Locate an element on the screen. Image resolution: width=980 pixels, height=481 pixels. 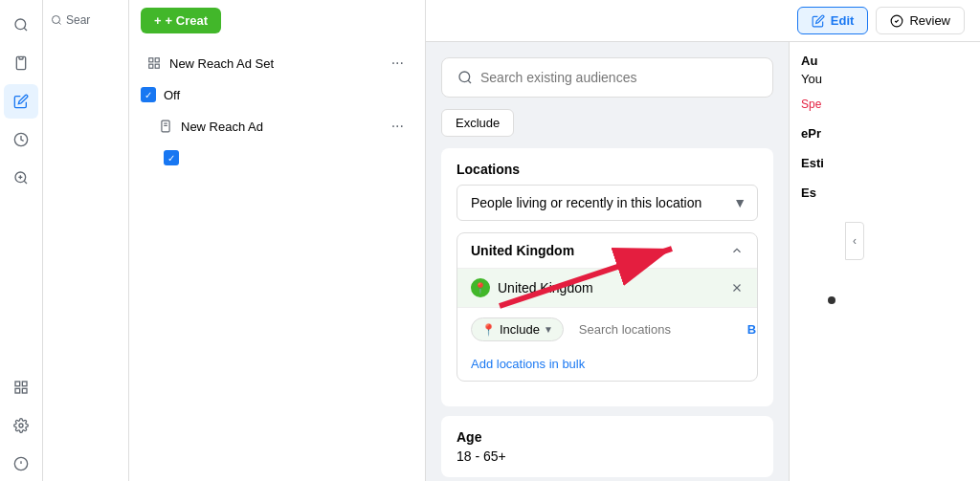
adset-label: New Reach Ad Set is located at coordinates (275, 63).